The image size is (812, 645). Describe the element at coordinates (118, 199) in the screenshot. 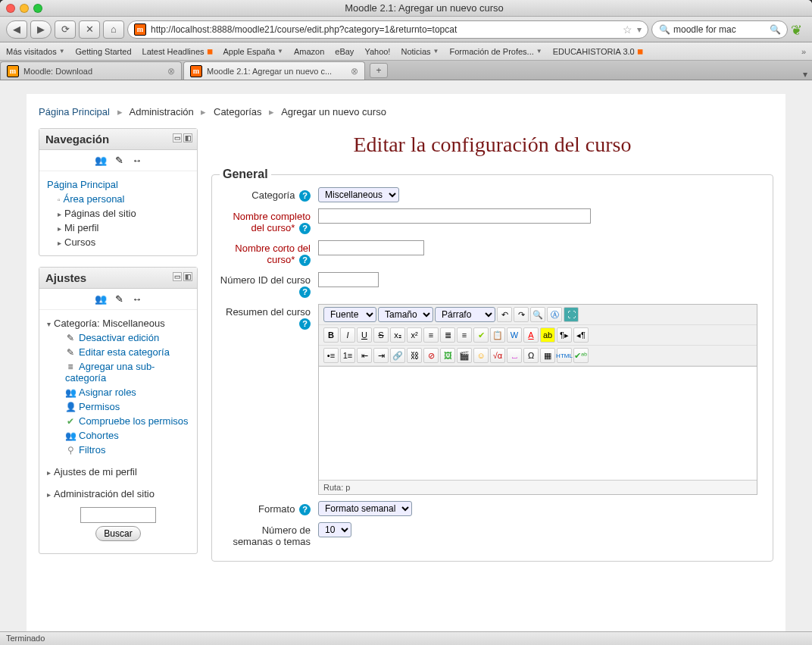

I see `nav-item: ▫Área personal` at that location.